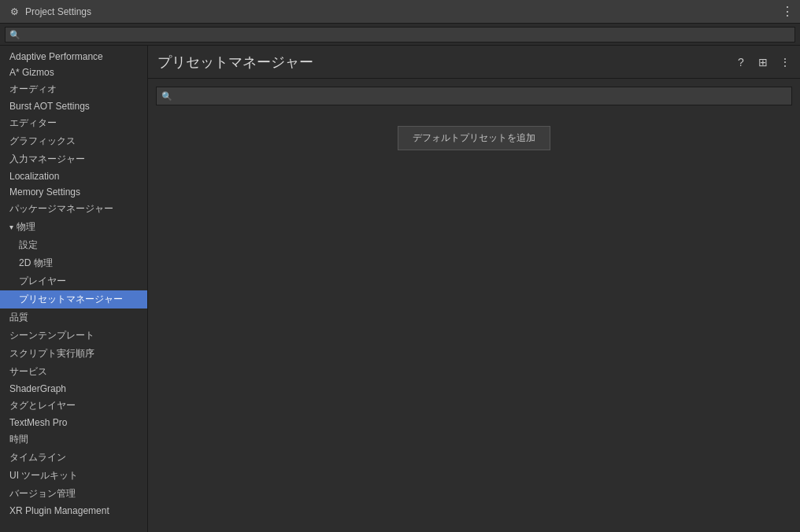  Describe the element at coordinates (52, 354) in the screenshot. I see `sidebar-item-label: スクリプト実行順序` at that location.